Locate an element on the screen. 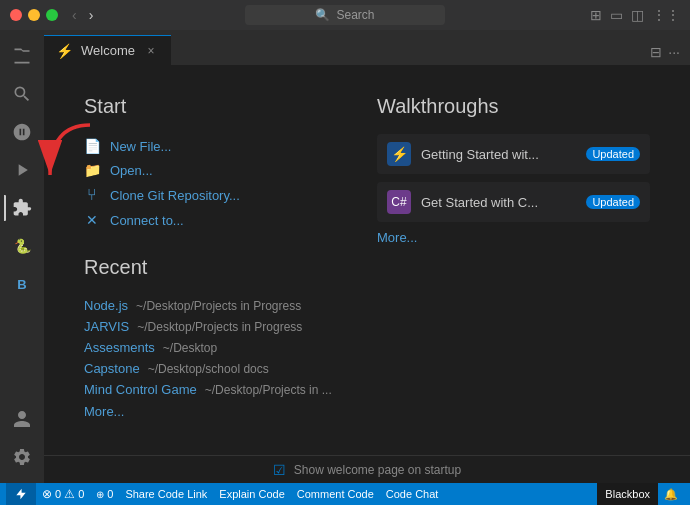 Image resolution: width=690 pixels, height=505 pixels. nav-back: ‹ is located at coordinates (74, 15).